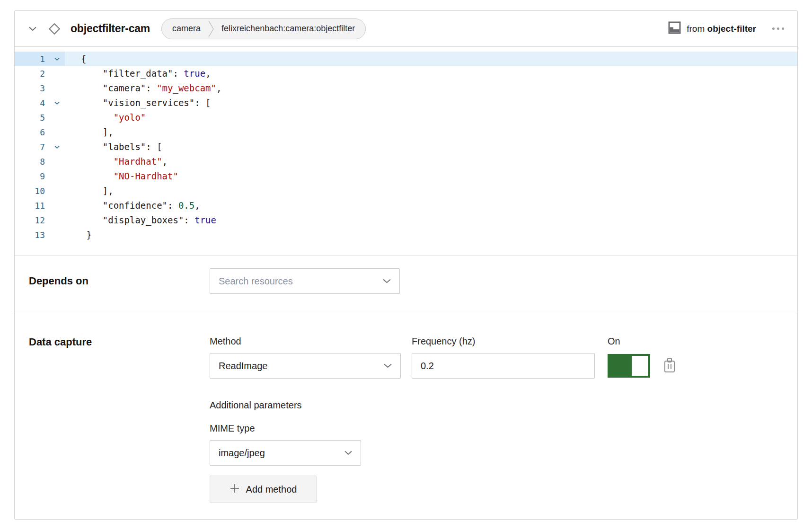 The height and width of the screenshot is (530, 812). What do you see at coordinates (32, 88) in the screenshot?
I see `line-number: 3` at bounding box center [32, 88].